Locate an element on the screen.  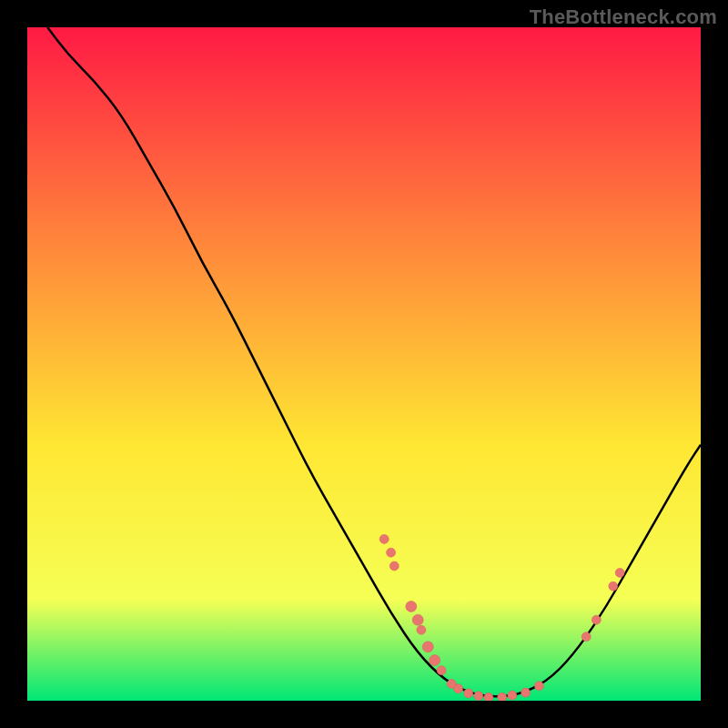
watermark-label: TheBottleneck.com is located at coordinates (623, 17).